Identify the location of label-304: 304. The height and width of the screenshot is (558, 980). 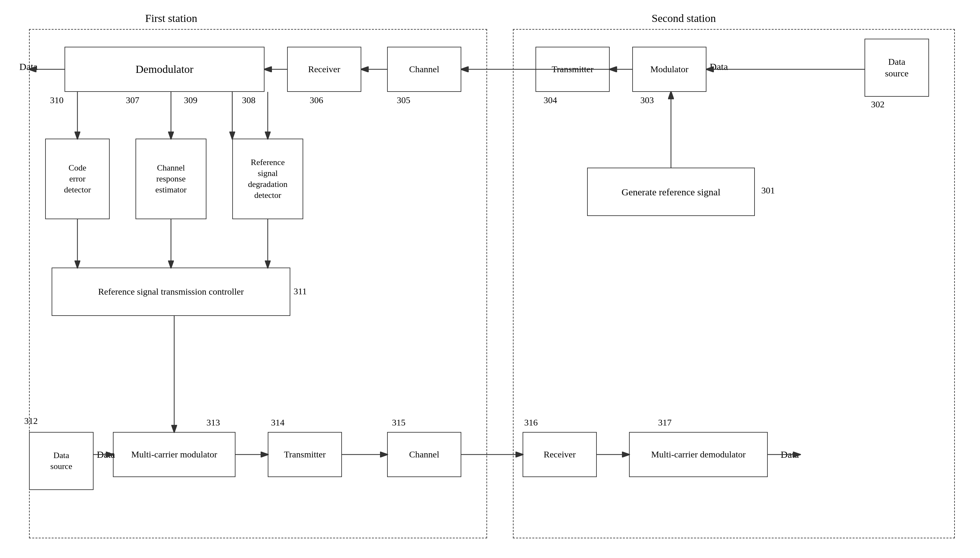
(551, 100).